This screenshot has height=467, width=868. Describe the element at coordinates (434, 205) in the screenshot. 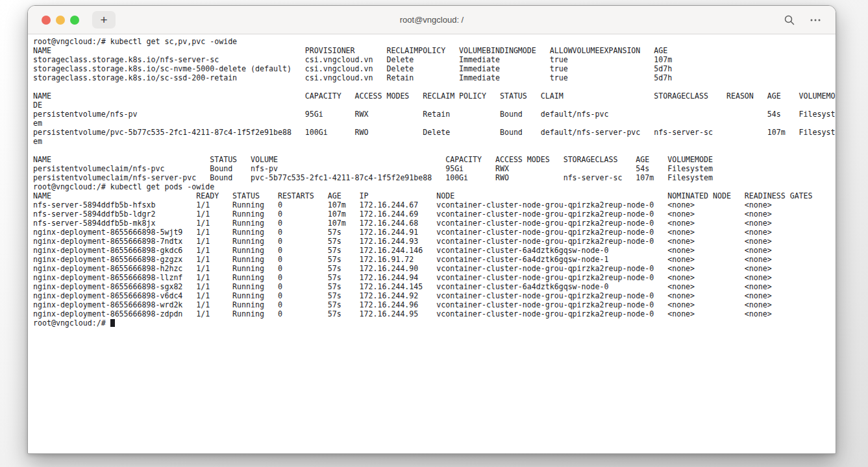

I see `terminal-line: nfs-server-5894ddfb5b-hfsxb 1/1 Running …` at that location.